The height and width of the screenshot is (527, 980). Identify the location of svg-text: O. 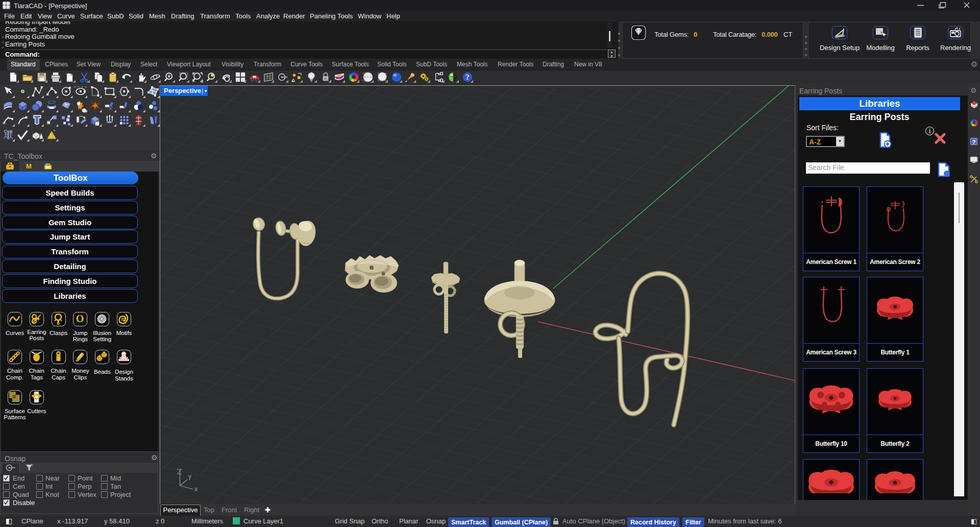
(80, 319).